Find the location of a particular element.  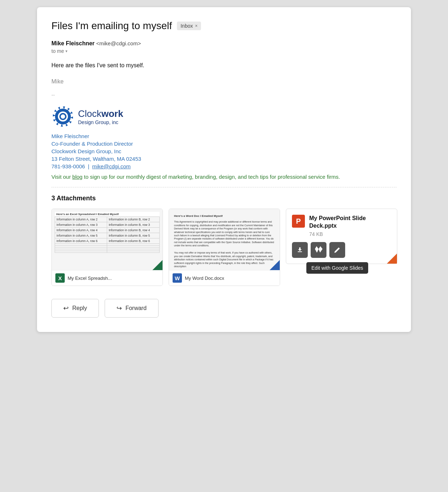

word-preview-body-2: You may not offer or impose any terms of… is located at coordinates (224, 260).